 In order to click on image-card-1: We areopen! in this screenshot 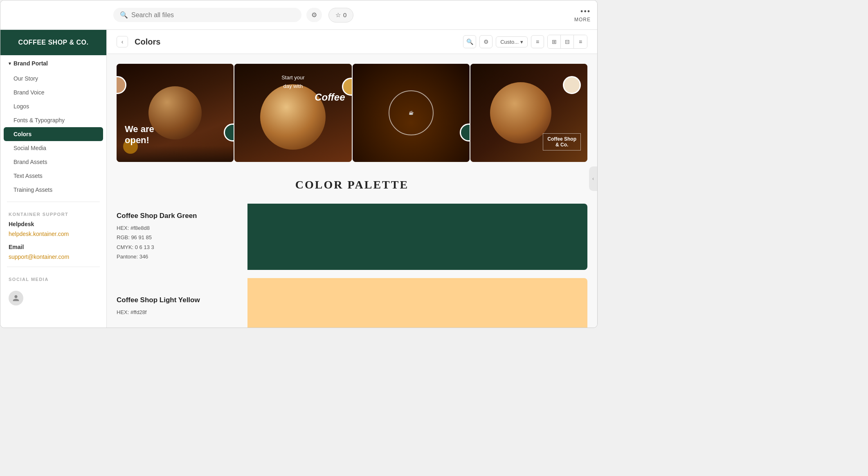, I will do `click(175, 113)`.